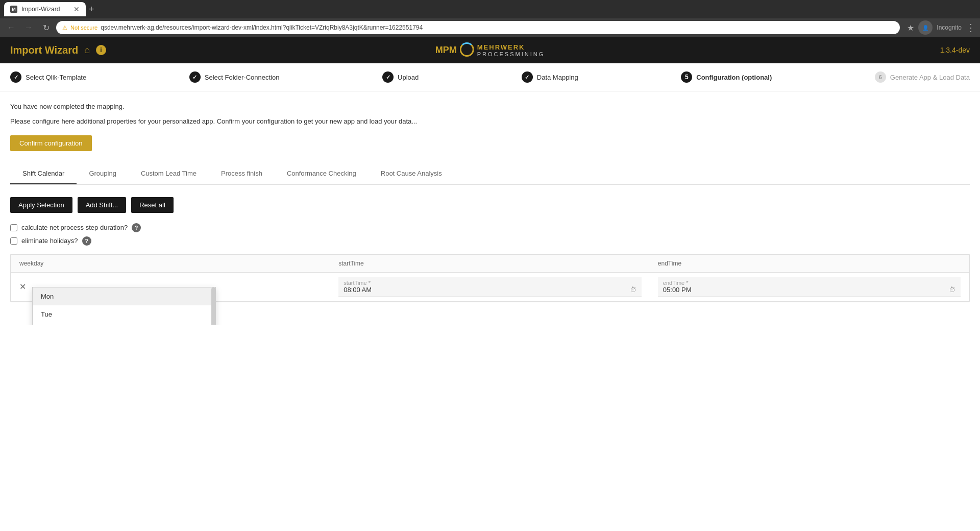 This screenshot has width=980, height=531. Describe the element at coordinates (467, 50) in the screenshot. I see `brand-logo-circle-area` at that location.